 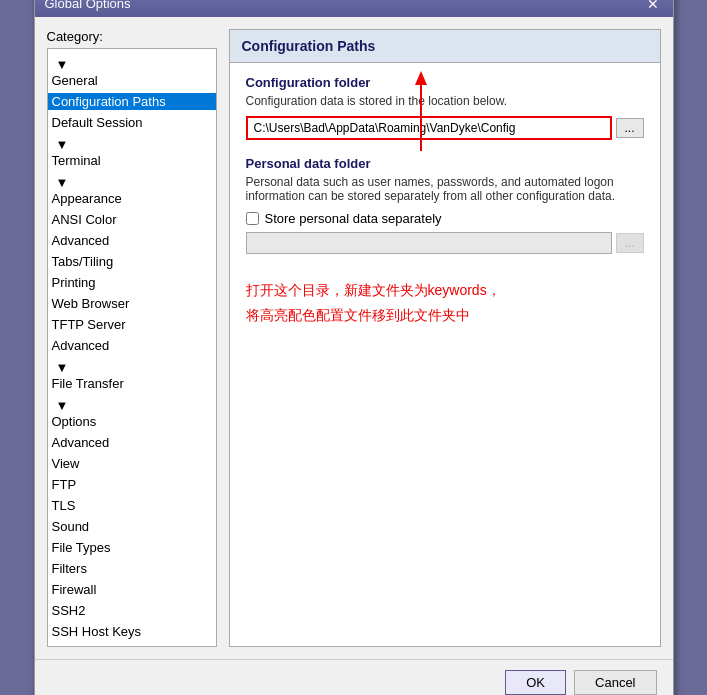 I want to click on tree-item-advanced-terminal: Advanced, so click(x=132, y=346).